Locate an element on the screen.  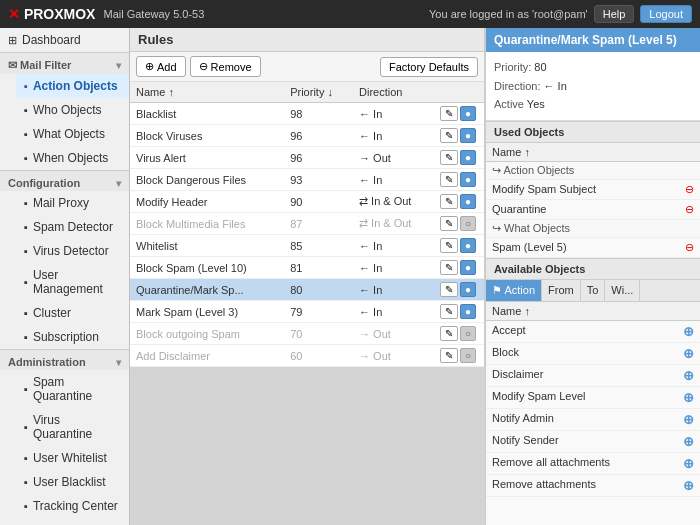
avail-item: Disclaimer⊕ is located at coordinates (593, 376).